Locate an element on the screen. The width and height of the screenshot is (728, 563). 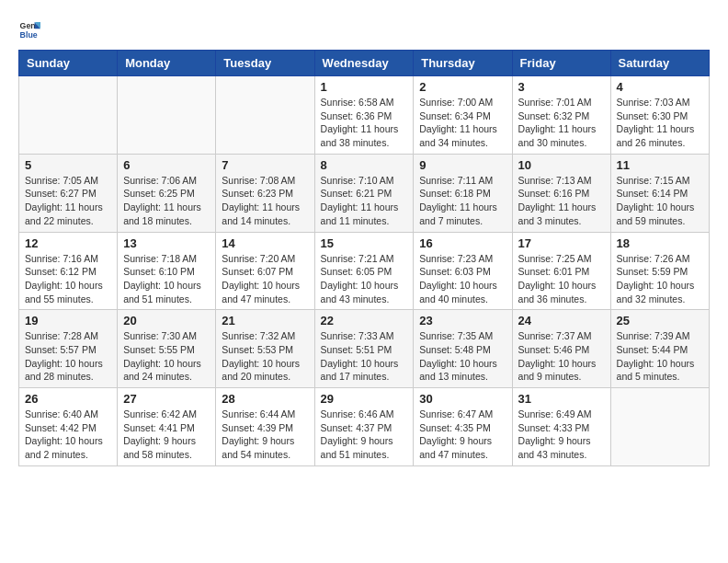
day-info: Sunrise: 7:25 AM Sunset: 6:01 PM Dayligh… is located at coordinates (562, 280).